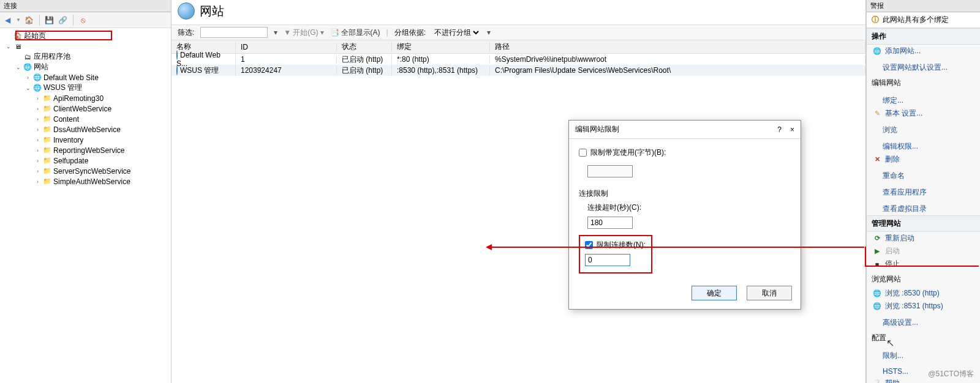 This screenshot has width=980, height=383. Describe the element at coordinates (287, 47) in the screenshot. I see `col-id: ID` at that location.